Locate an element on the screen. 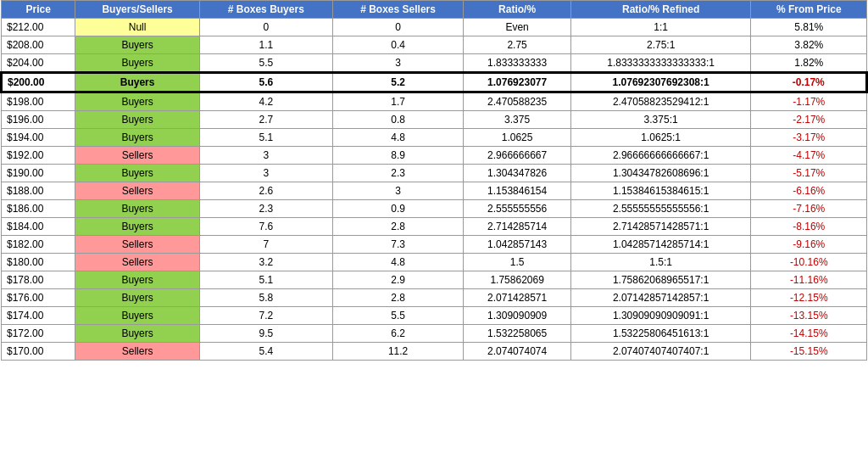 This screenshot has height=453, width=868. cell-ratio-refined: 1.04285714285714:1 is located at coordinates (661, 244).